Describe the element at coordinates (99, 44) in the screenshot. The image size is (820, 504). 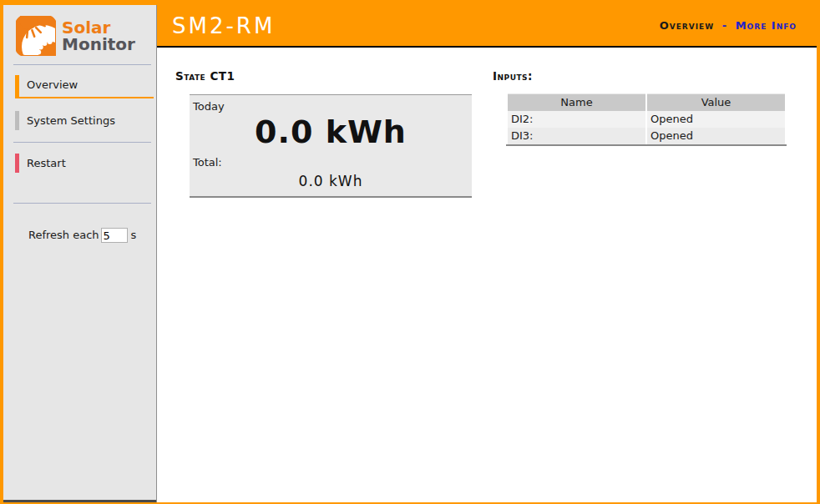
I see `logo-text-monitor: Monitor` at that location.